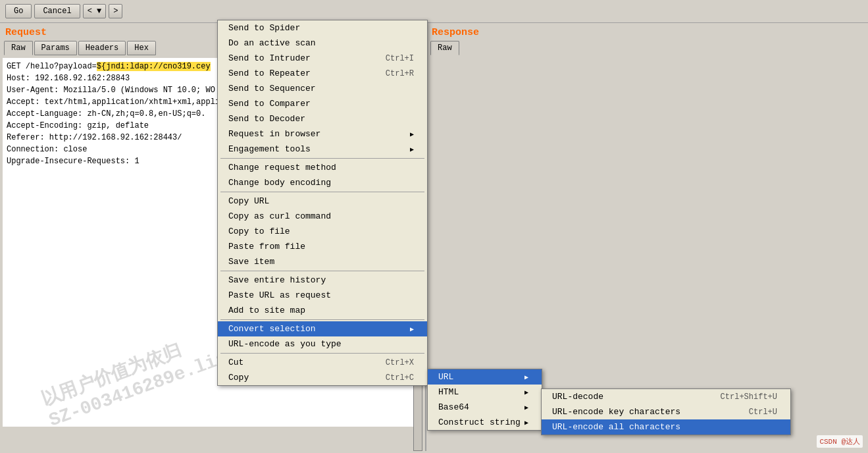 The image size is (868, 453). I want to click on submenu-url-types: URL HTML Base64 Construct string, so click(484, 400).